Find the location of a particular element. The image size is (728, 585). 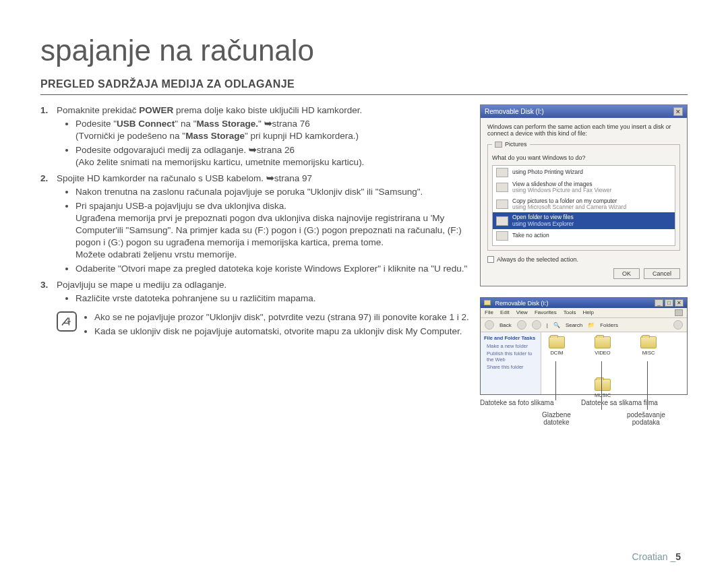

tasks-heading: File and Folder Tasks is located at coordinates (511, 338).